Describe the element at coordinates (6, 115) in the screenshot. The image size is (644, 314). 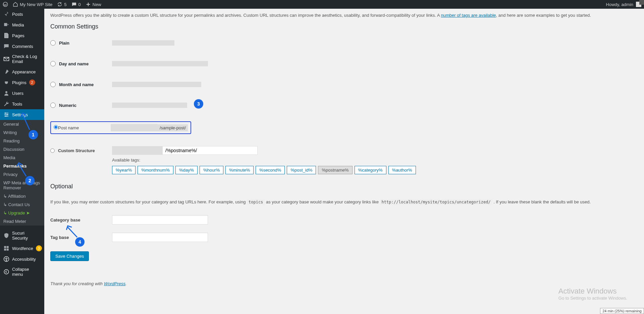
I see `sliders-icon` at that location.